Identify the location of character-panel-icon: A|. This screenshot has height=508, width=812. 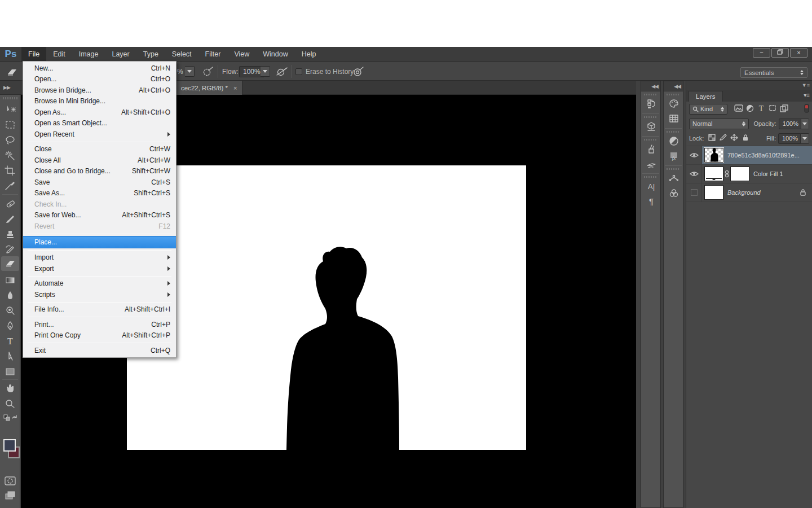
(651, 186).